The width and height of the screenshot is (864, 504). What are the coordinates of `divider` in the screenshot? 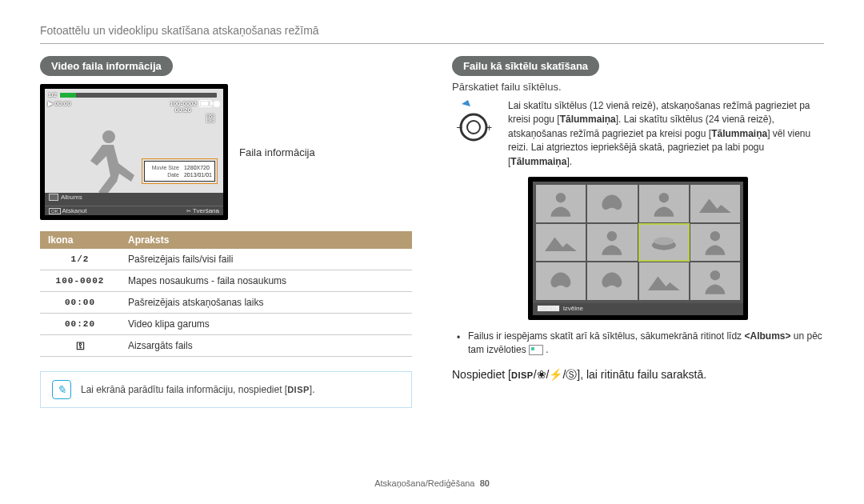 It's located at (432, 43).